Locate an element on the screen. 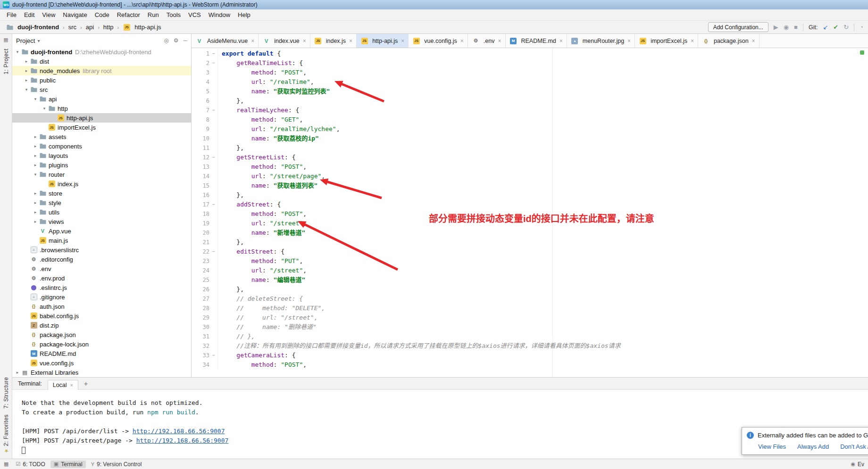 This screenshot has height=469, width=868. code-line: 4 url: "/realTime", is located at coordinates (530, 82).